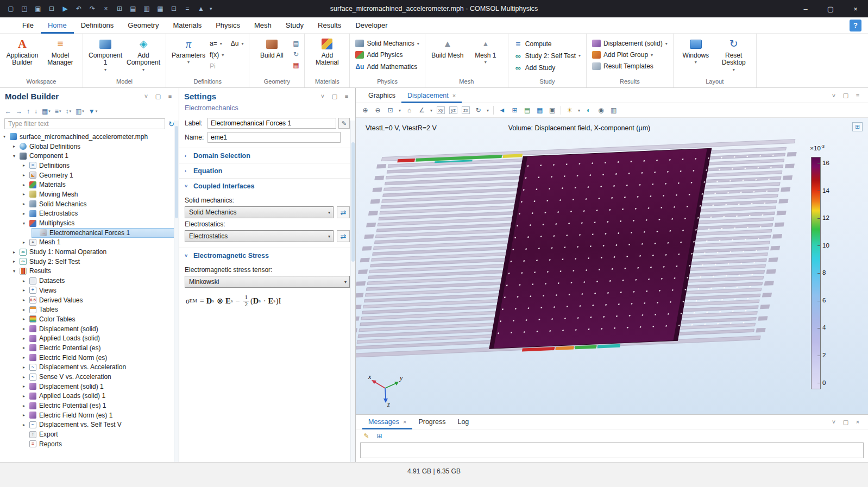  Describe the element at coordinates (160, 9) in the screenshot. I see `delete-icon` at that location.